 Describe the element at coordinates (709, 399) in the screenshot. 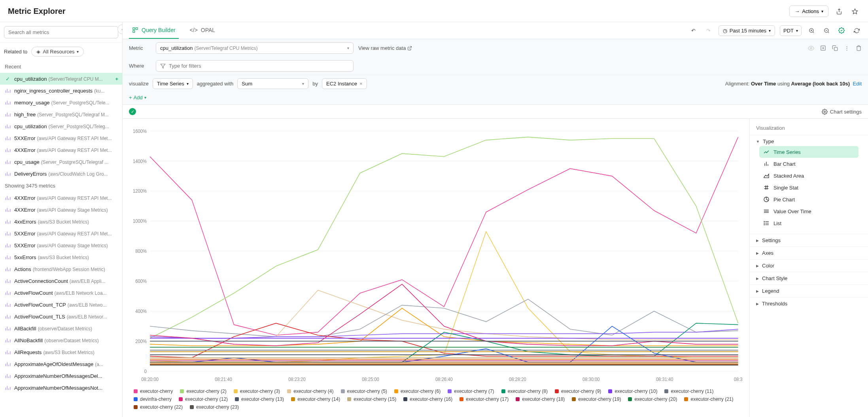

I see `legend-item: executor-cherry (21)` at that location.